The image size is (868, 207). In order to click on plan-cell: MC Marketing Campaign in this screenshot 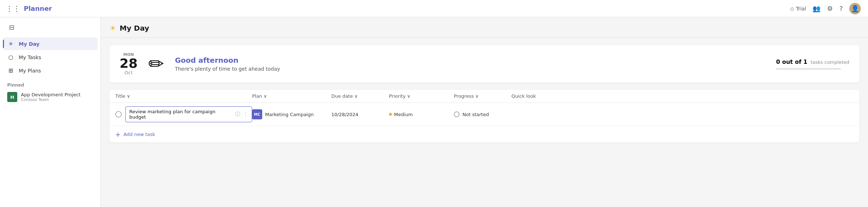, I will do `click(292, 114)`.